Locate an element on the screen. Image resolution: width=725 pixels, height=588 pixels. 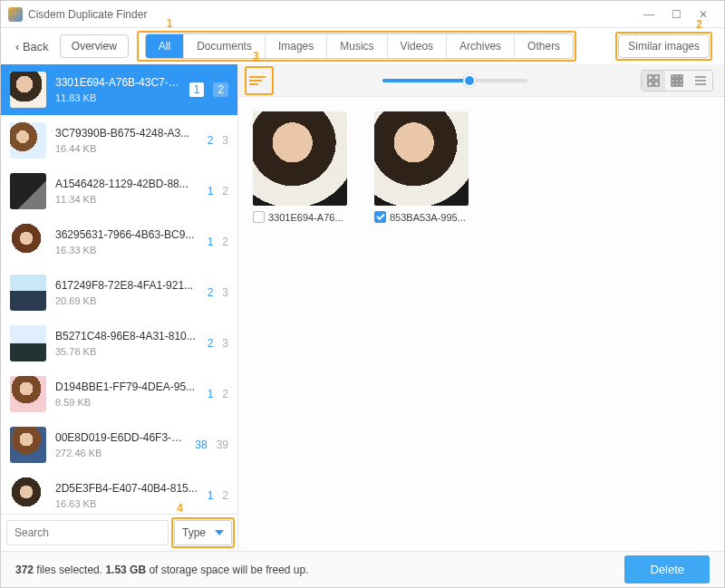
search-input is located at coordinates (87, 533).